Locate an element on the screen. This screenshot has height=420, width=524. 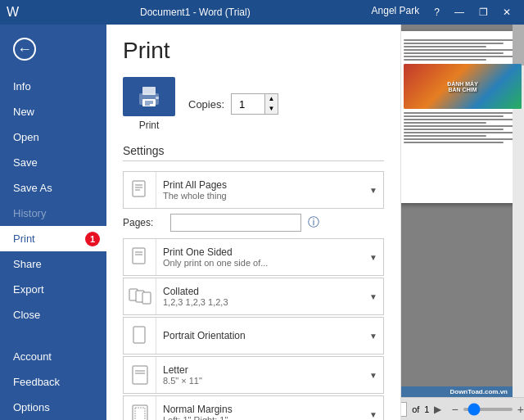
sidebar-item-open: Open is located at coordinates (53, 138).